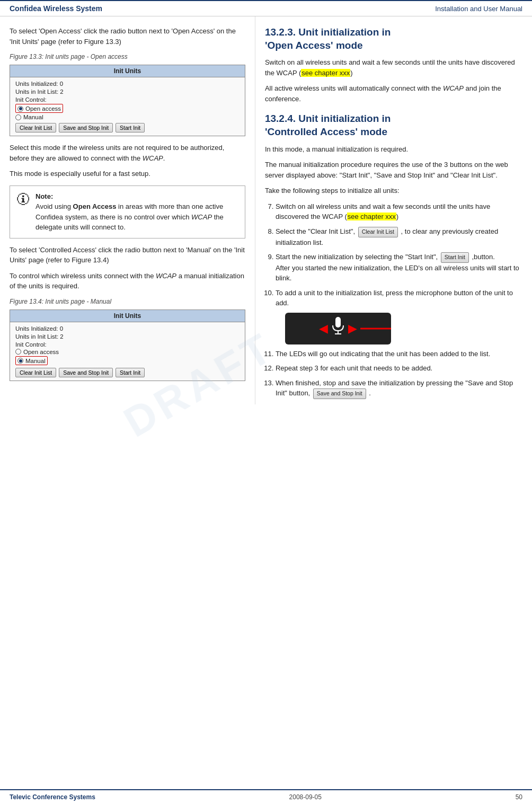  Describe the element at coordinates (394, 68) in the screenshot. I see `section1-para1: Switch on all wireless units and wait a …` at that location.